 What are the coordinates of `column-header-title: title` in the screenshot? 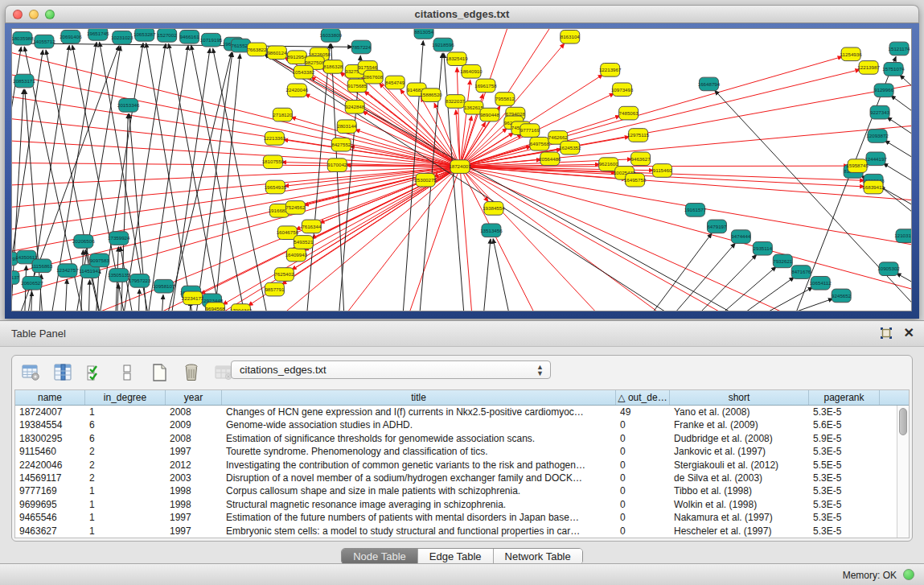 It's located at (419, 398).